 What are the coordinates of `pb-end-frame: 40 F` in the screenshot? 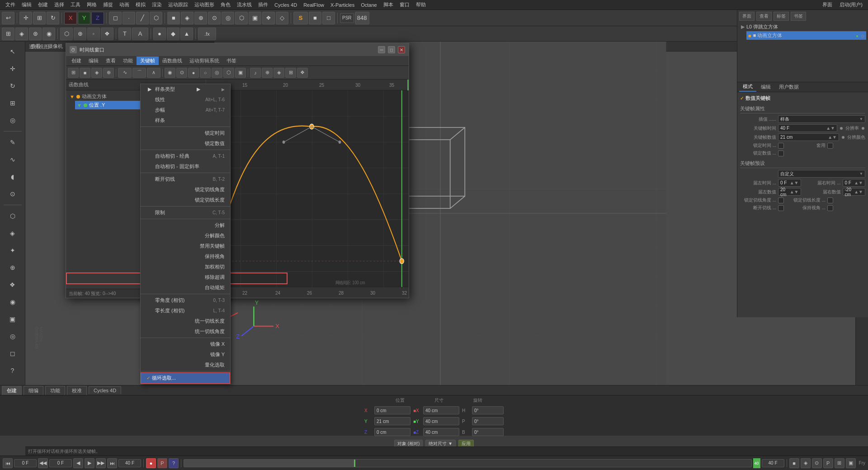 It's located at (130, 463).